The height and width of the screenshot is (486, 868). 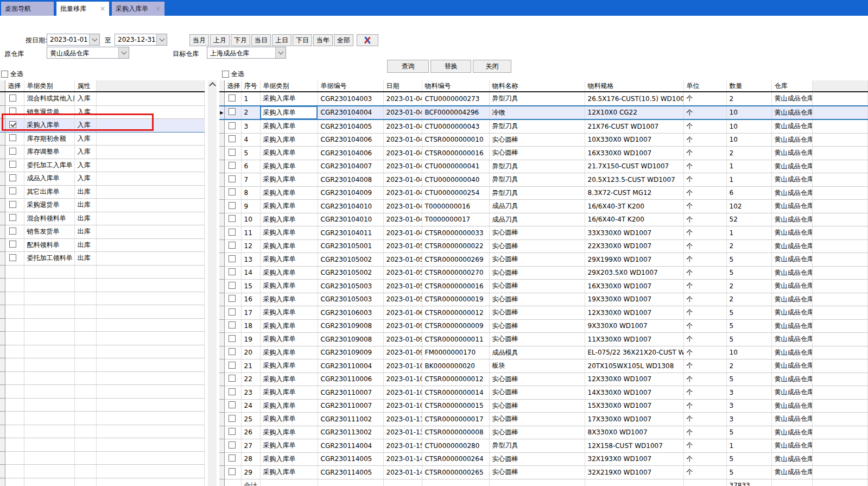 What do you see at coordinates (544, 287) in the screenshot?
I see `document-row: 15采购入库单CGR2301050032023-01-05CTSR0000000…` at bounding box center [544, 287].